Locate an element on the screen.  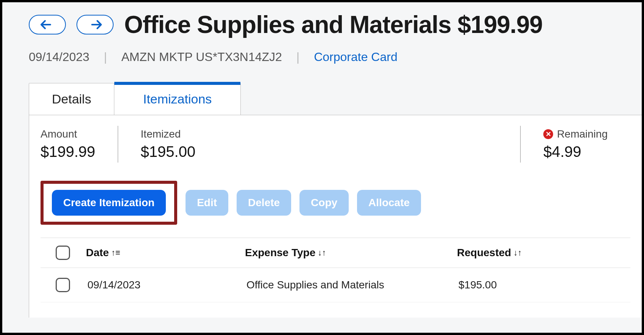
allocate-button: Allocate is located at coordinates (389, 203).